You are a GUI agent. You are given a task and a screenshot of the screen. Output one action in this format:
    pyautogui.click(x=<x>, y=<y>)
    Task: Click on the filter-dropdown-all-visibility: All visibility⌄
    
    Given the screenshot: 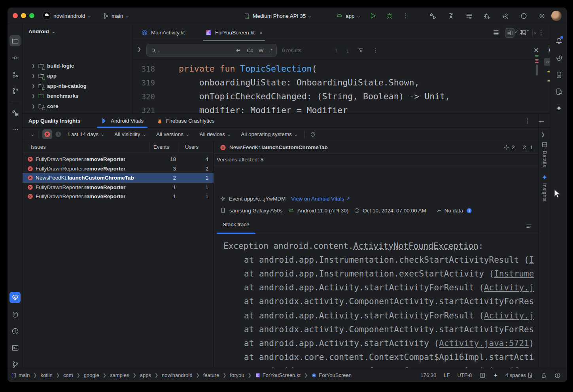 What is the action you would take?
    pyautogui.click(x=130, y=134)
    